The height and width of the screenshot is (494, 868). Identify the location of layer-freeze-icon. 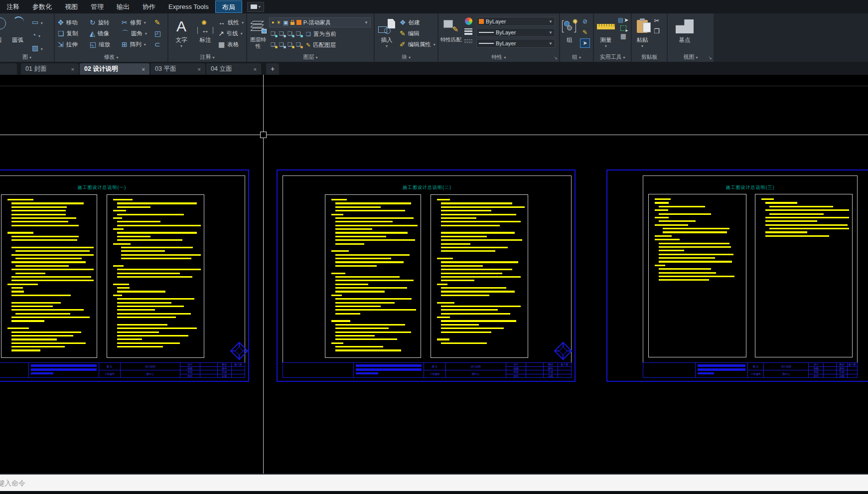
(291, 34).